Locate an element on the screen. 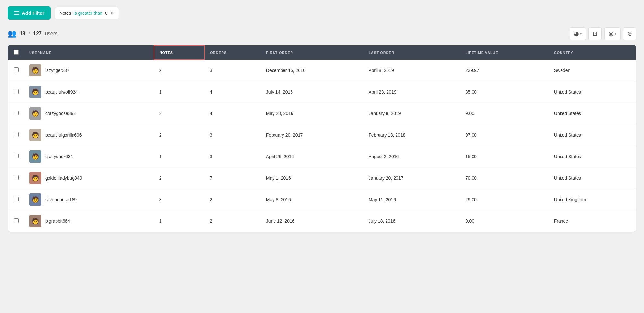 This screenshot has height=313, width=644. table-row: 🧑crazyduck63113April 26, 2016August 2, 2… is located at coordinates (322, 157).